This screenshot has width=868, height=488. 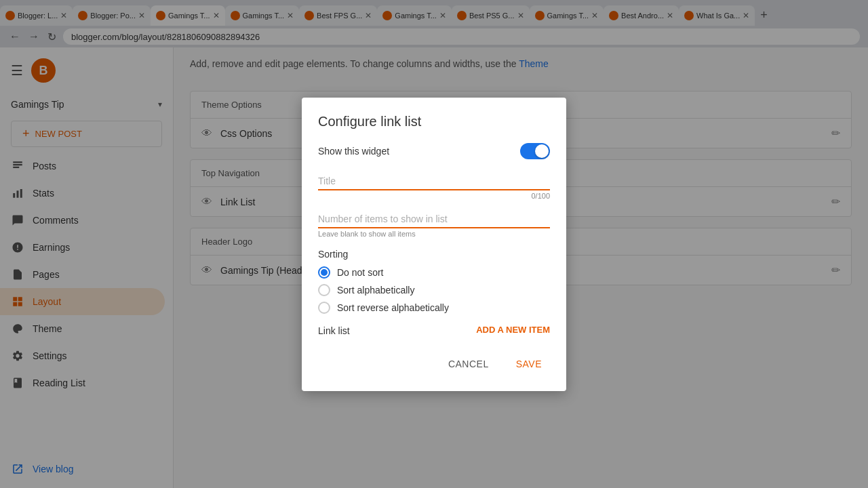 I want to click on show-widget-toggle, so click(x=535, y=151).